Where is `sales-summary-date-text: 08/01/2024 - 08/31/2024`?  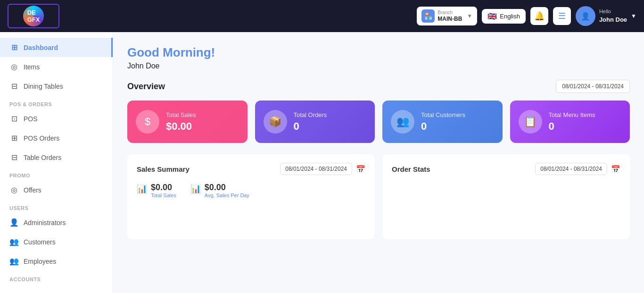 sales-summary-date-text: 08/01/2024 - 08/31/2024 is located at coordinates (316, 169).